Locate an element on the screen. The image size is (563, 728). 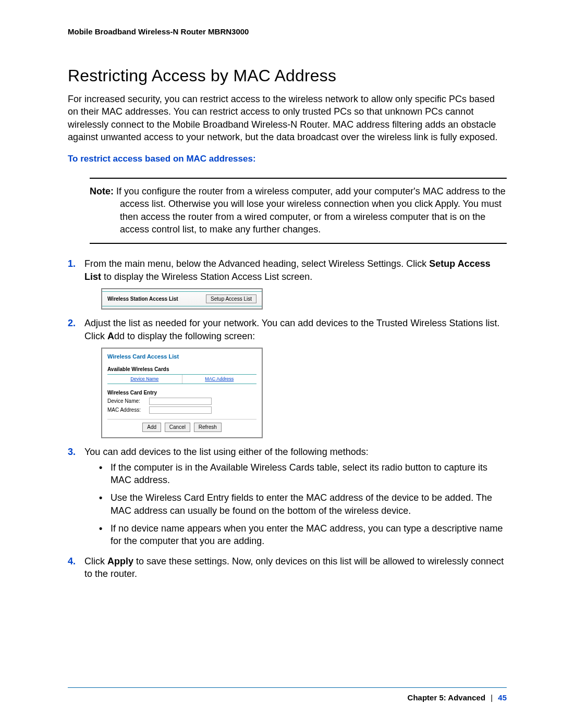
shot2-mac-row: MAC Address: is located at coordinates (182, 410).